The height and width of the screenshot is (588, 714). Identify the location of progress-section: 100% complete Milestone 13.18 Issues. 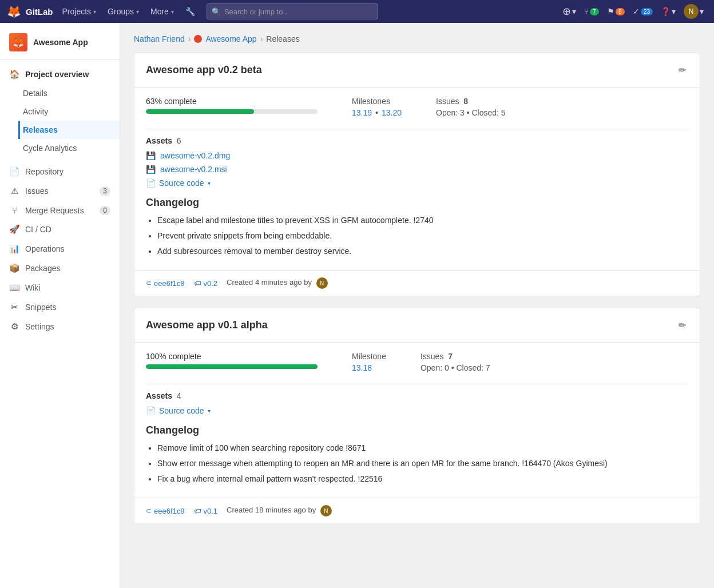
(417, 362).